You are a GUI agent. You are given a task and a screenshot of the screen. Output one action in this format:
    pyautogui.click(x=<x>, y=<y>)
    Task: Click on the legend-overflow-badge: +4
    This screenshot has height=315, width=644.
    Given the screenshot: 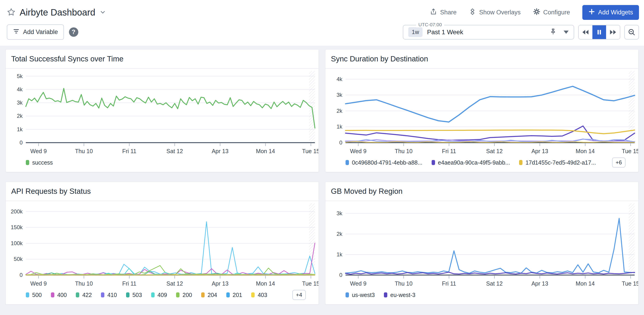 What is the action you would take?
    pyautogui.click(x=299, y=295)
    